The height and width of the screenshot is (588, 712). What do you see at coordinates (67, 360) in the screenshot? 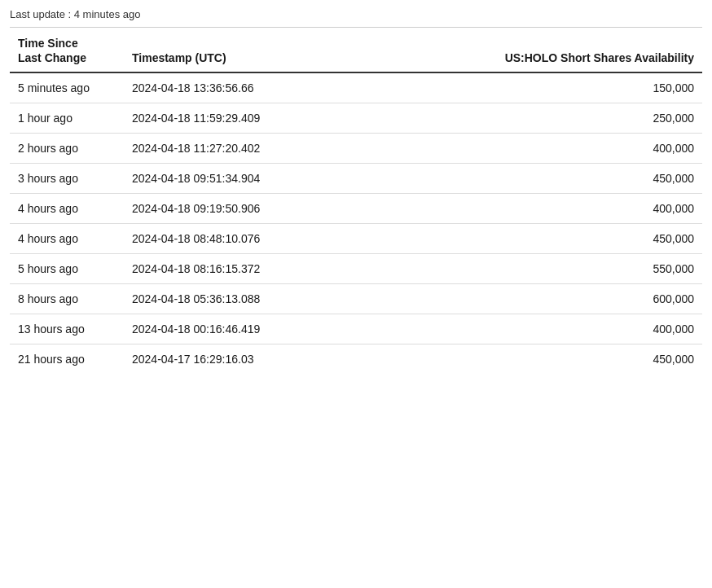
I see `cell-time-since: 21 hours ago` at bounding box center [67, 360].